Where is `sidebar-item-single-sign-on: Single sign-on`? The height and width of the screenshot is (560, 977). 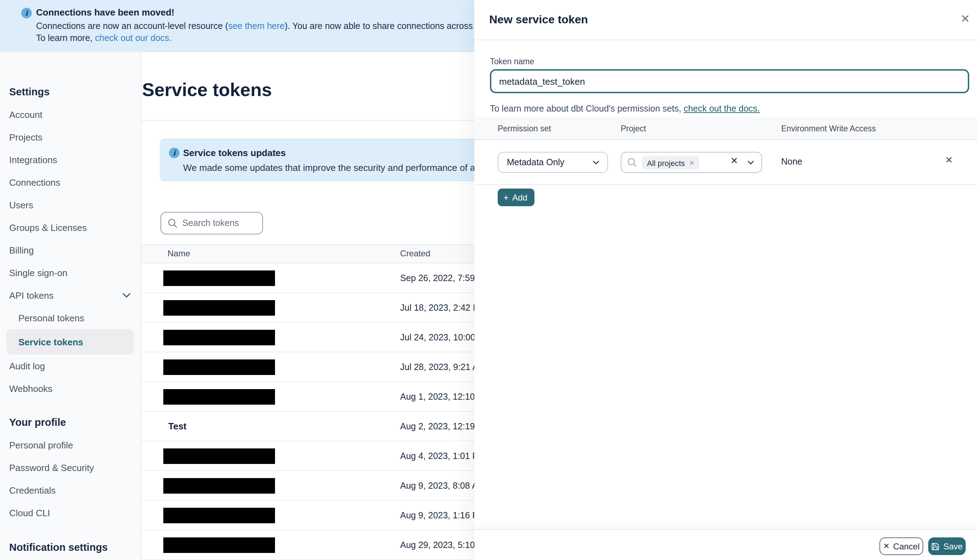
sidebar-item-single-sign-on: Single sign-on is located at coordinates (70, 272).